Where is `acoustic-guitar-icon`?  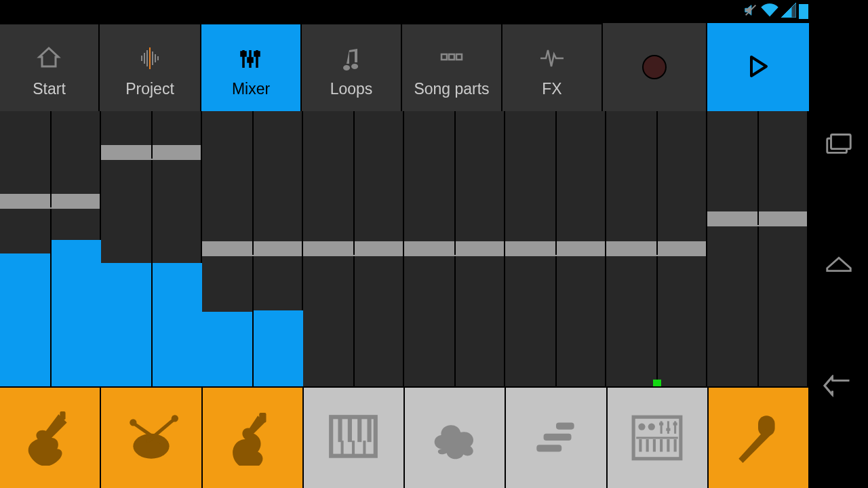
acoustic-guitar-icon is located at coordinates (252, 438).